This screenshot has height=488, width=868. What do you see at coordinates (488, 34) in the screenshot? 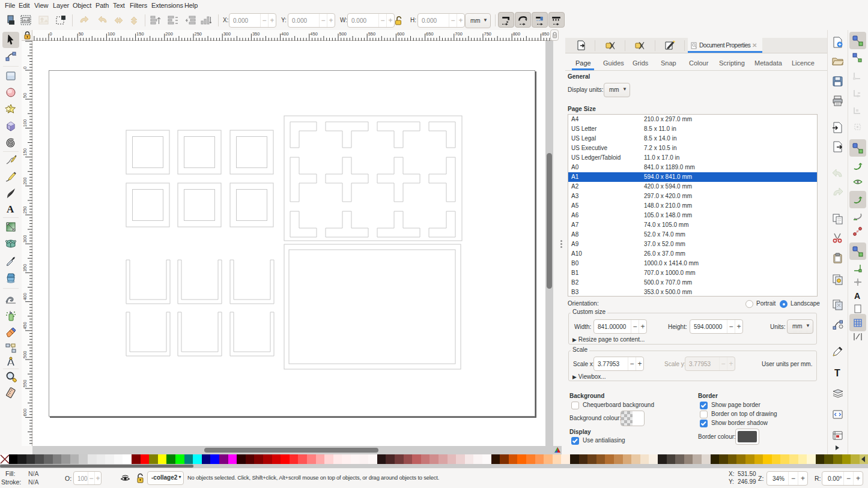
I see `svg-text: 750` at bounding box center [488, 34].